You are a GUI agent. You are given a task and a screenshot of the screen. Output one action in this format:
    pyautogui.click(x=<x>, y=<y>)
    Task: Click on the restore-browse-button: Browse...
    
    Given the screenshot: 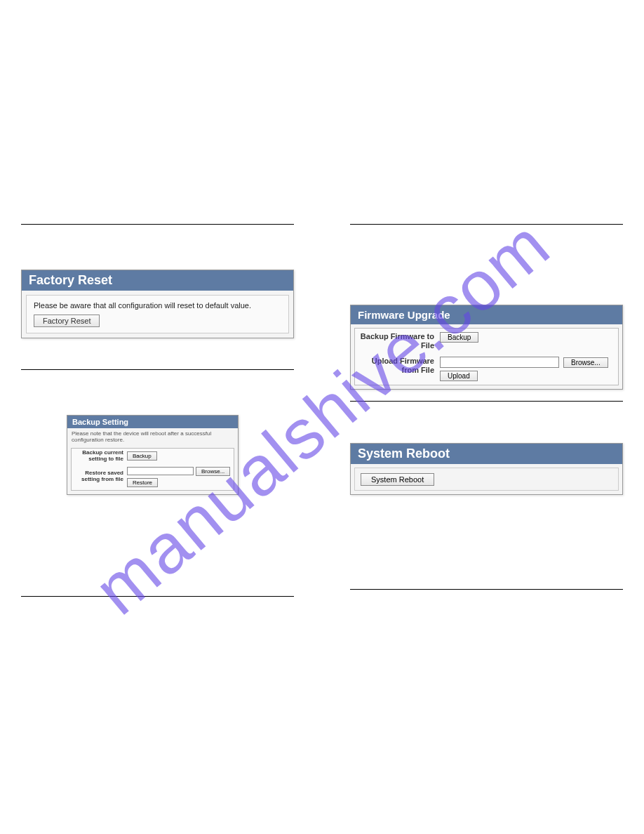 What is the action you would take?
    pyautogui.click(x=213, y=472)
    